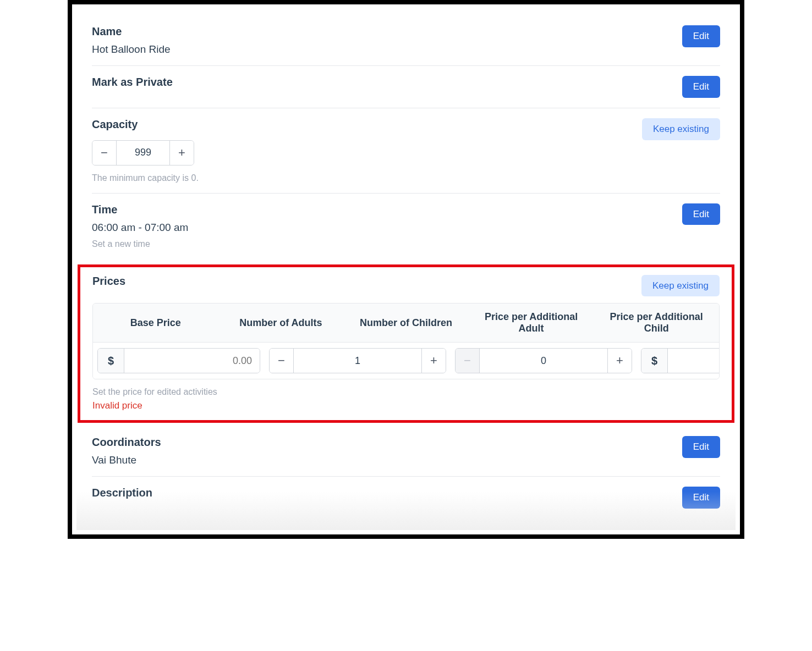 The width and height of the screenshot is (812, 651). I want to click on children-decrement-button: −, so click(468, 361).